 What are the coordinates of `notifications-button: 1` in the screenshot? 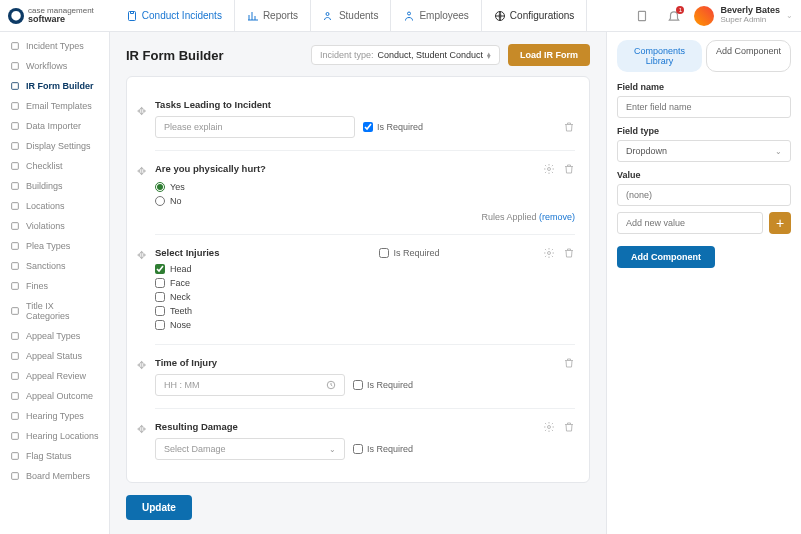 It's located at (674, 16).